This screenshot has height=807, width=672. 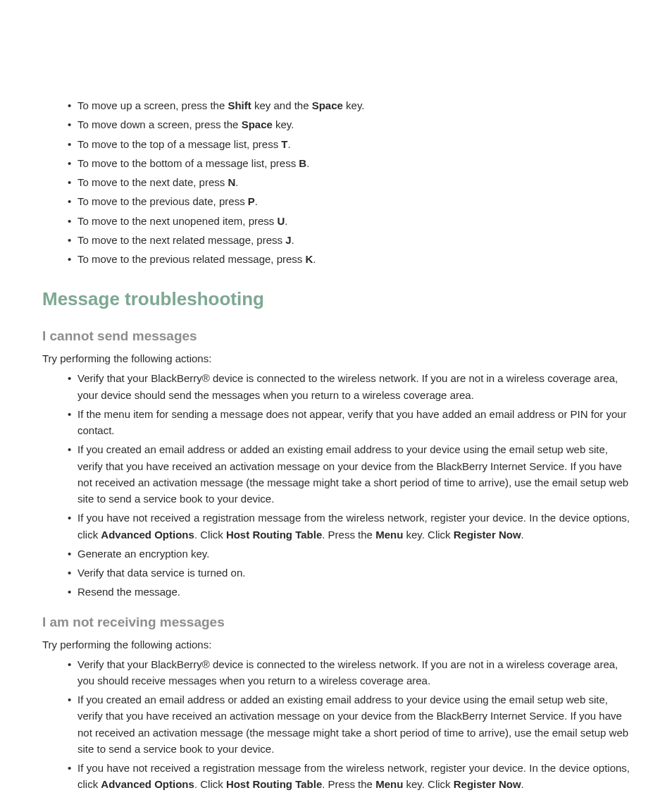 I want to click on shortcut-text: To move to the previous date, press, so click(x=163, y=202).